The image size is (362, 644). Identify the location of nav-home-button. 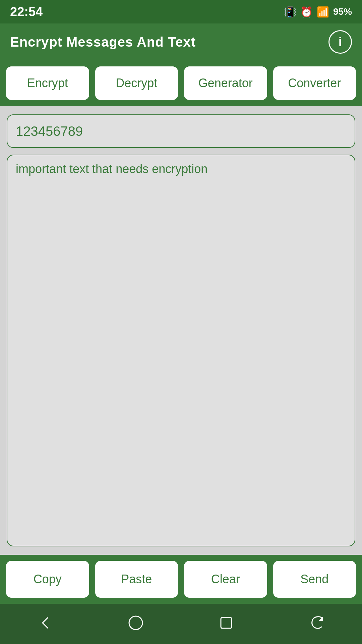
(136, 624).